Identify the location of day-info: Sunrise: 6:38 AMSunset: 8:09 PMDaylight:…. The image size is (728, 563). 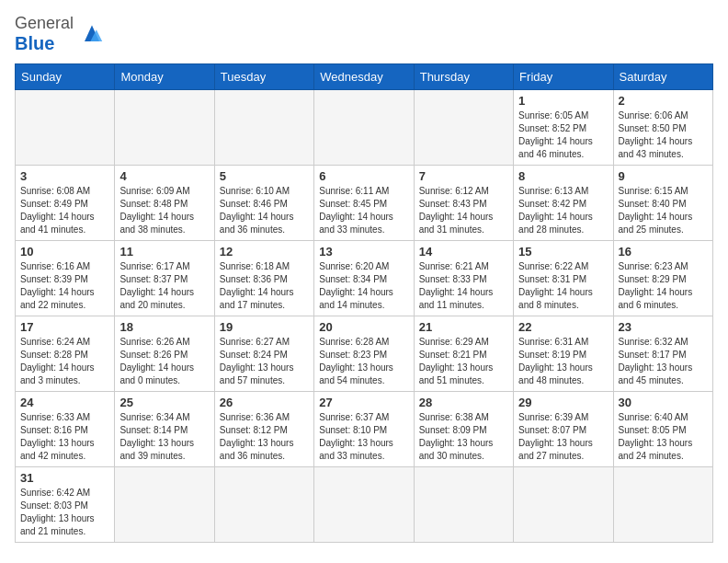
(463, 437).